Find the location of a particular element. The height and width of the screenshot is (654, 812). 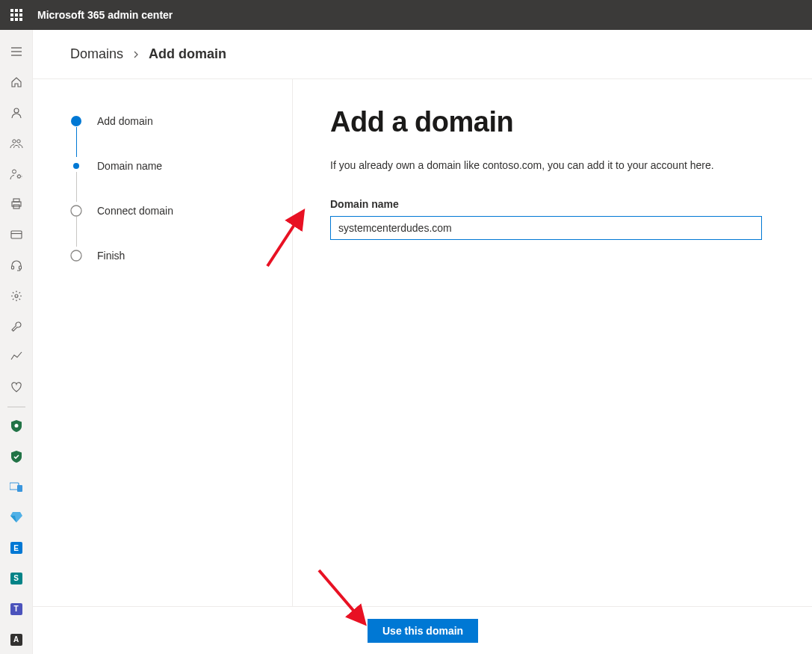

shield-check-icon is located at coordinates (16, 457).